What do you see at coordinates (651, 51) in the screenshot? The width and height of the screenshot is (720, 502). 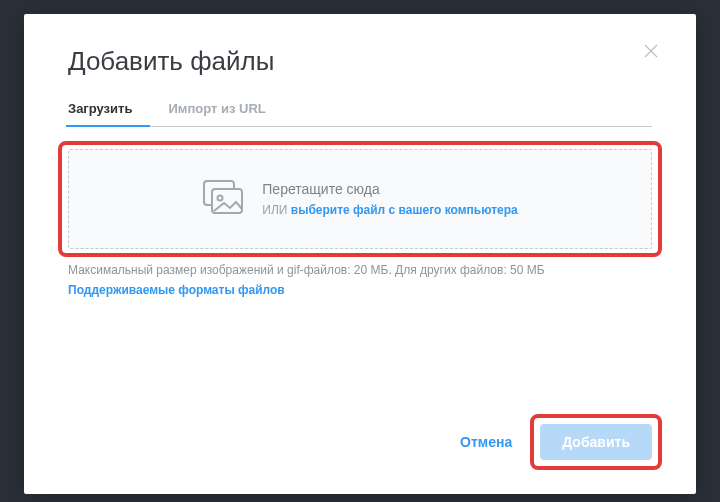 I see `close-icon` at bounding box center [651, 51].